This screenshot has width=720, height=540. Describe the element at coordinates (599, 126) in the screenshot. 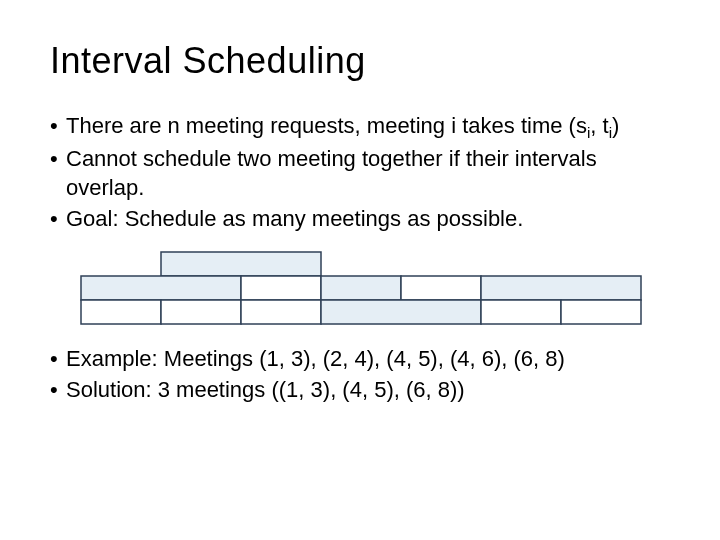

I see `bullet-1-text-b: , t` at that location.